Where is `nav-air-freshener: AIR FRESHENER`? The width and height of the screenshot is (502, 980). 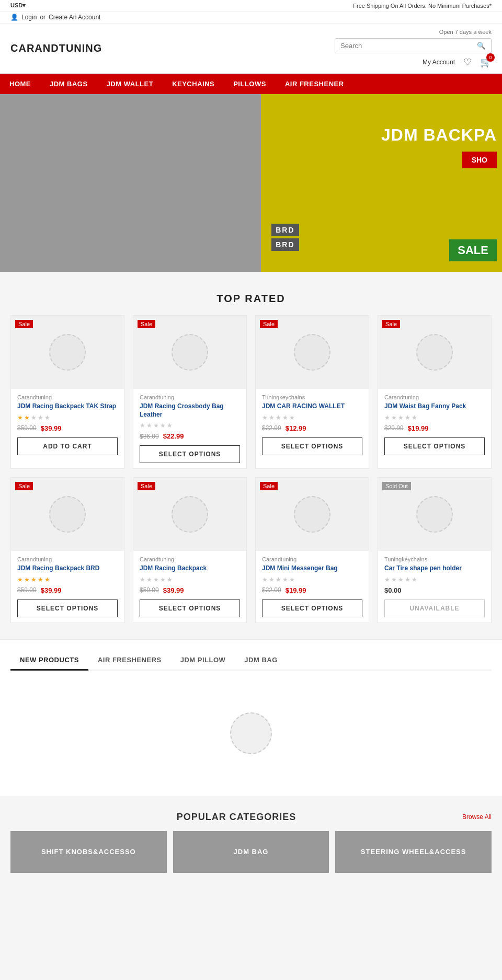
nav-air-freshener: AIR FRESHENER is located at coordinates (315, 84).